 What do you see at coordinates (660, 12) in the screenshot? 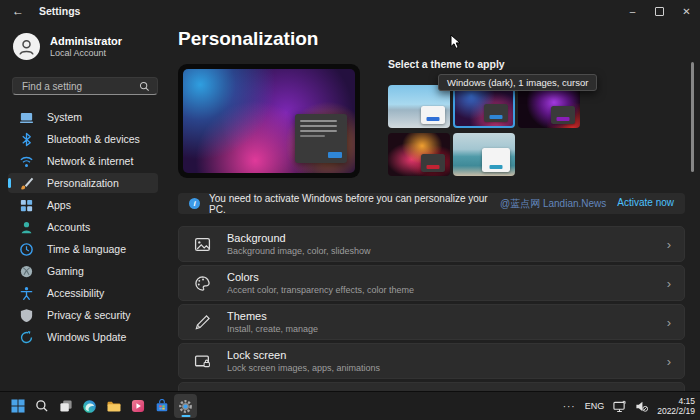
I see `restore-icon` at bounding box center [660, 12].